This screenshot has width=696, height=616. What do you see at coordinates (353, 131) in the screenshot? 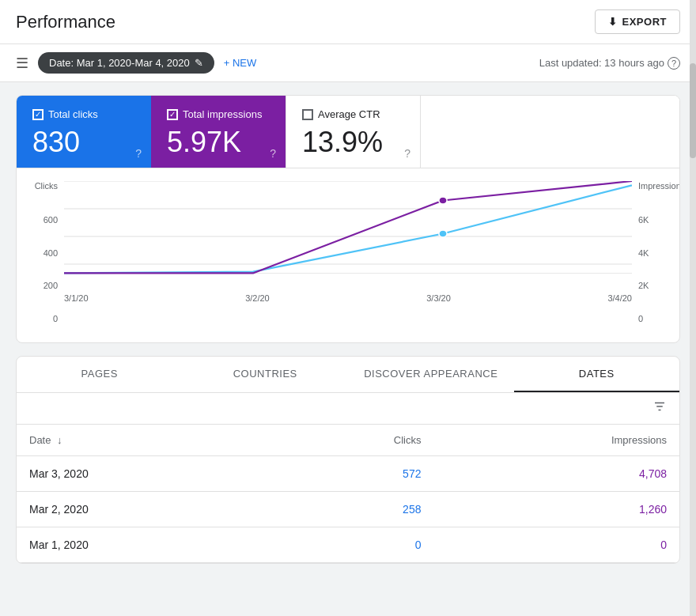
I see `metric-tile-ctr: Average CTR 13.9% ?` at bounding box center [353, 131].